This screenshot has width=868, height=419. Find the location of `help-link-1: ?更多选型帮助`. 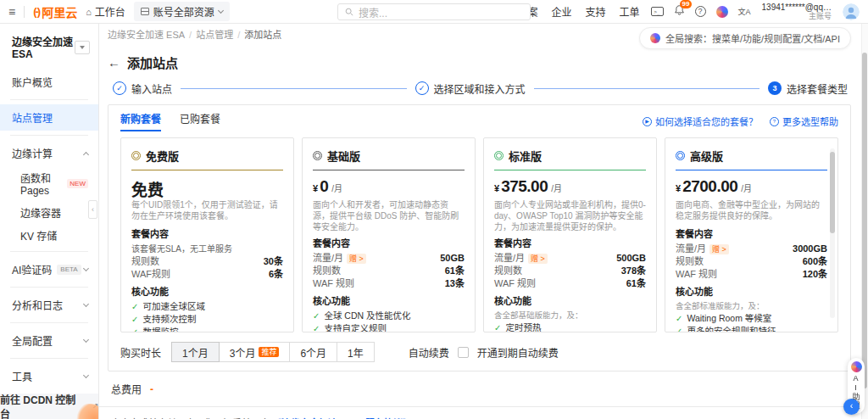

help-link-1: ?更多选型帮助 is located at coordinates (804, 121).